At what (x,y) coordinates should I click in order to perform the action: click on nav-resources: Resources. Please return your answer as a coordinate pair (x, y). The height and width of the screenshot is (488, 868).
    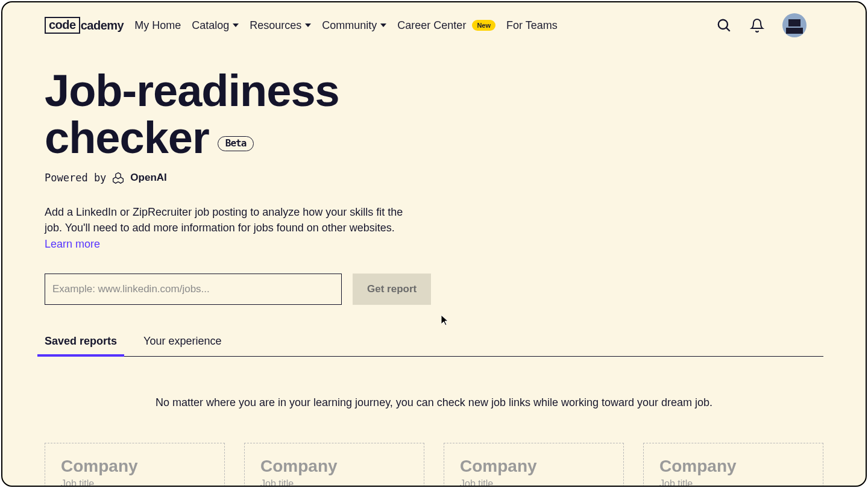
    Looking at the image, I should click on (280, 25).